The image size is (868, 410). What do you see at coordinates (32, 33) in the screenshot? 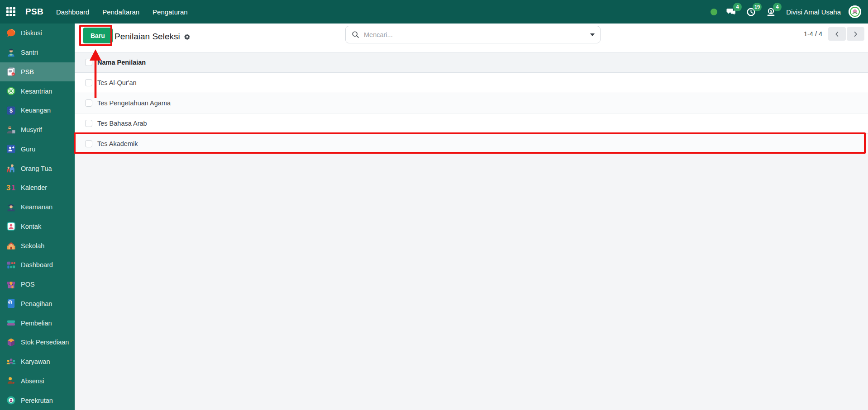
I see `sidebar-item-label: Diskusi` at bounding box center [32, 33].